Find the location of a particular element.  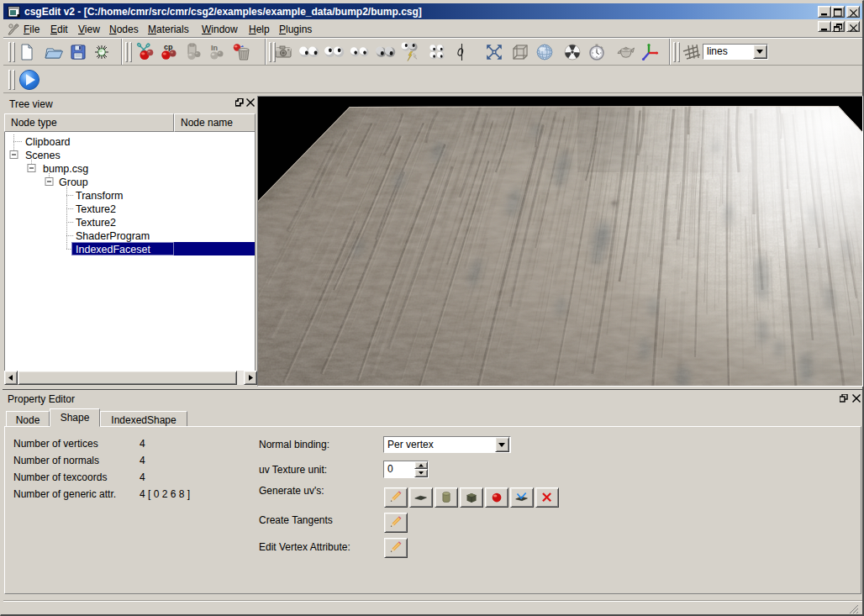

svg-text: cp is located at coordinates (168, 47).